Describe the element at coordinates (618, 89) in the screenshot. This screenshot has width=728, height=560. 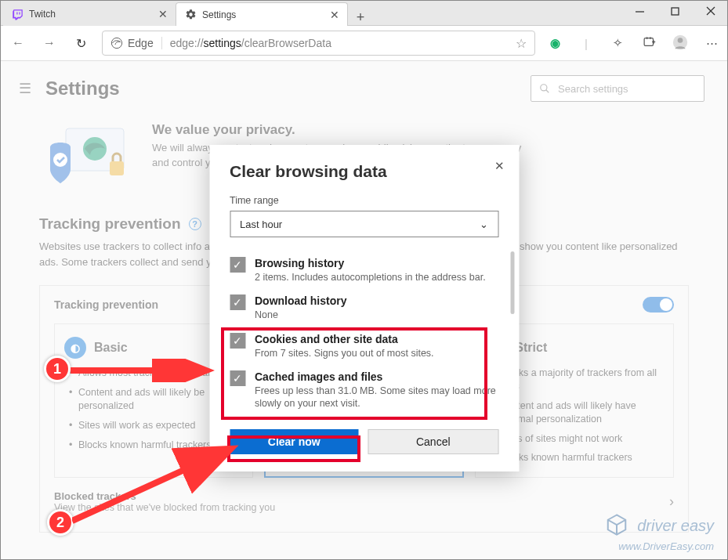
I see `search-settings-input: Search settings` at that location.